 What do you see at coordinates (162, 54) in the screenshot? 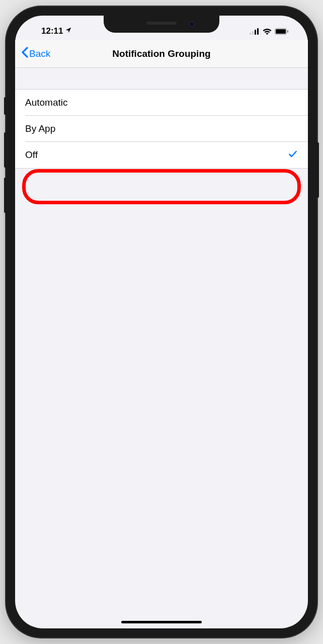
I see `page-title: Notification Grouping` at bounding box center [162, 54].